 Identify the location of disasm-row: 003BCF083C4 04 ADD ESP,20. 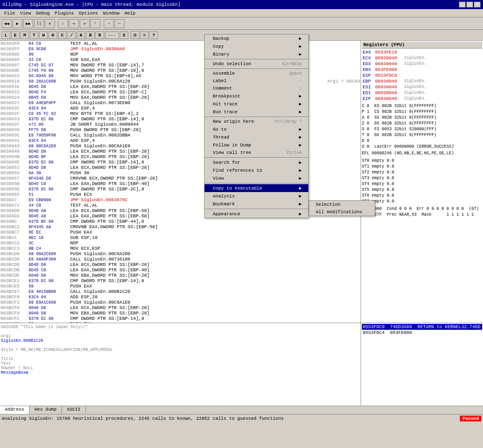
(180, 297).